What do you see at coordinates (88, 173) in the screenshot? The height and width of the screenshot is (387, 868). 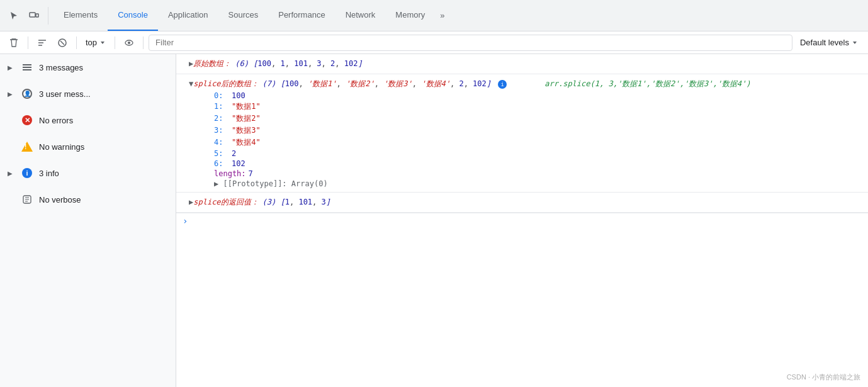 I see `sidebar-item-info: ▶ i 3 info` at bounding box center [88, 173].